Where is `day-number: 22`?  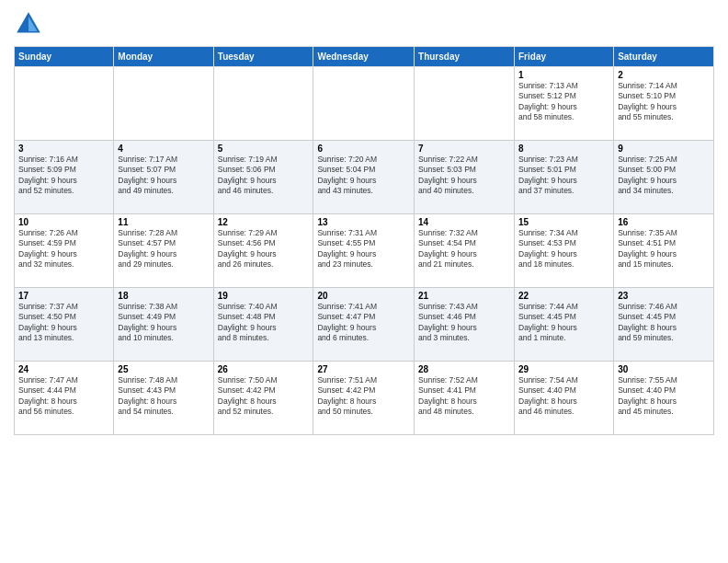 day-number: 22 is located at coordinates (564, 296).